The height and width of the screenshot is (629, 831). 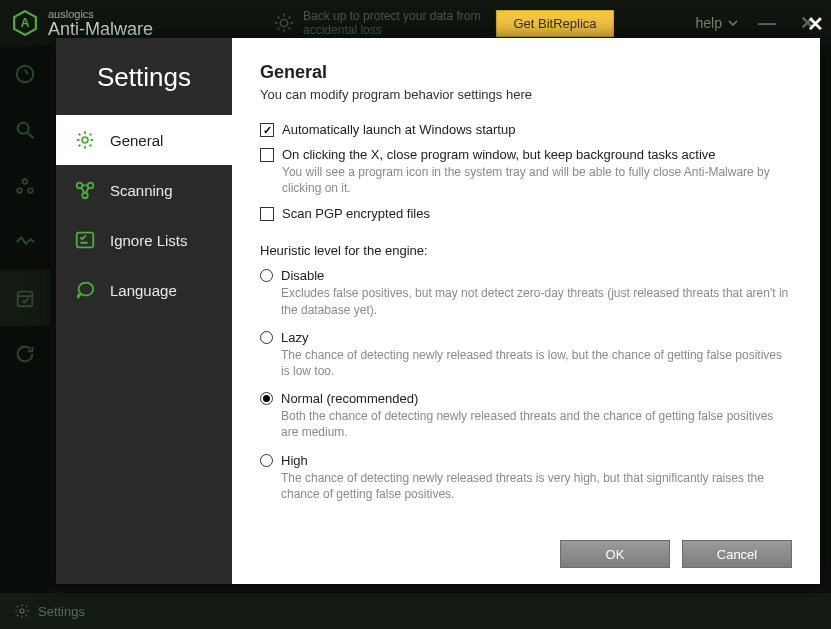 What do you see at coordinates (144, 76) in the screenshot?
I see `settings-title: Settings` at bounding box center [144, 76].